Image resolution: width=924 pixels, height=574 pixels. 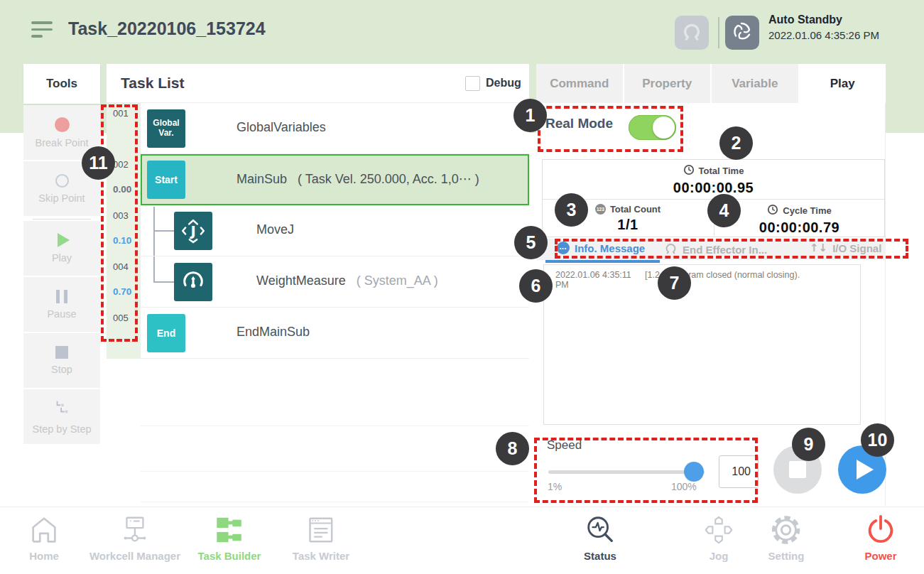 What do you see at coordinates (192, 232) in the screenshot?
I see `svg-text: J` at bounding box center [192, 232].